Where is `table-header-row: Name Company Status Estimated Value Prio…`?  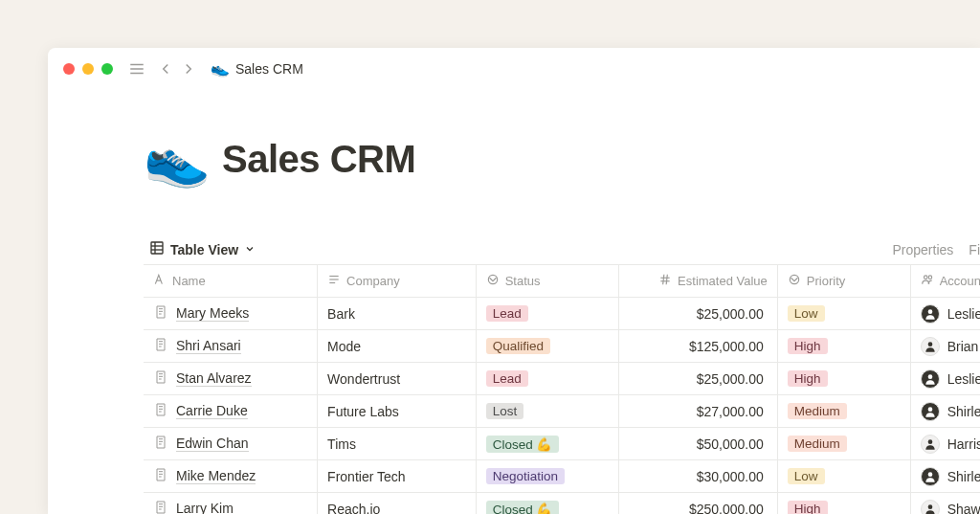
table-header-row: Name Company Status Estimated Value Prio… is located at coordinates (562, 281).